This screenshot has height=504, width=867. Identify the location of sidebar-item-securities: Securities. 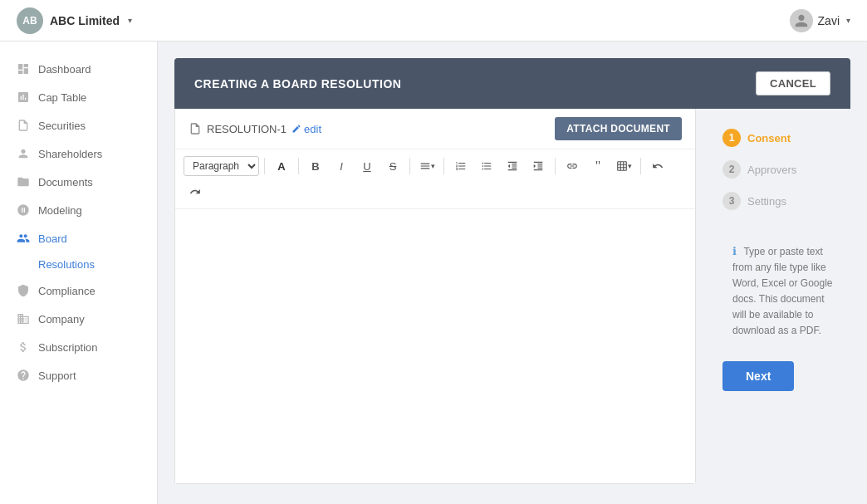
(78, 125).